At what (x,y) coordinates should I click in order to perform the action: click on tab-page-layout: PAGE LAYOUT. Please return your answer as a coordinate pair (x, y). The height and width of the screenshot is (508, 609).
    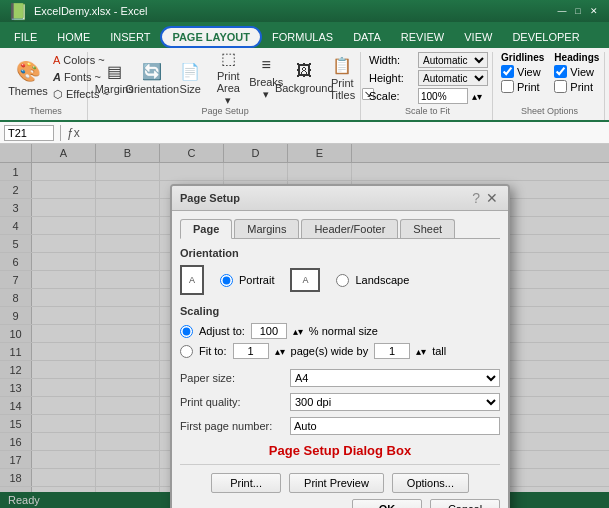
    Looking at the image, I should click on (211, 37).